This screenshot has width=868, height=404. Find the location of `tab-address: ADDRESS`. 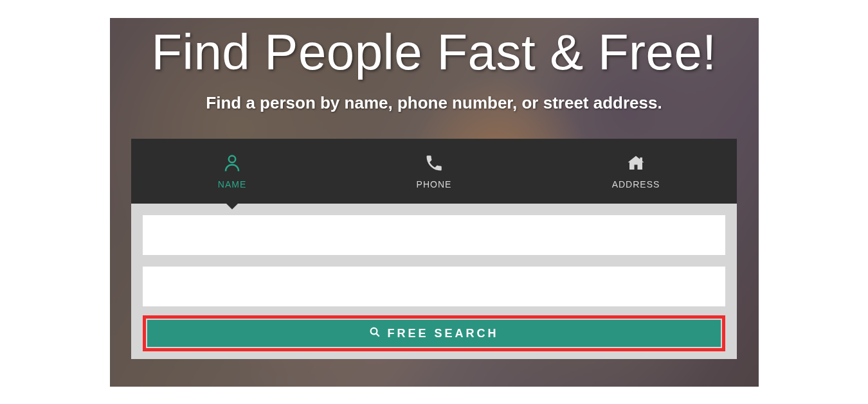

tab-address: ADDRESS is located at coordinates (636, 171).